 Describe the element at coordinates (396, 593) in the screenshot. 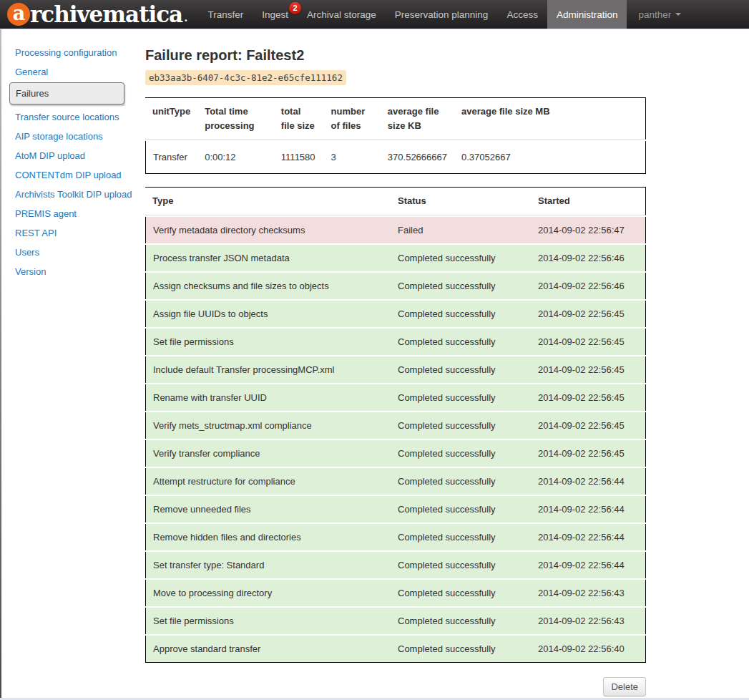

I see `task-row-move-to-processing-directory: Move to processing directory Completed s…` at that location.